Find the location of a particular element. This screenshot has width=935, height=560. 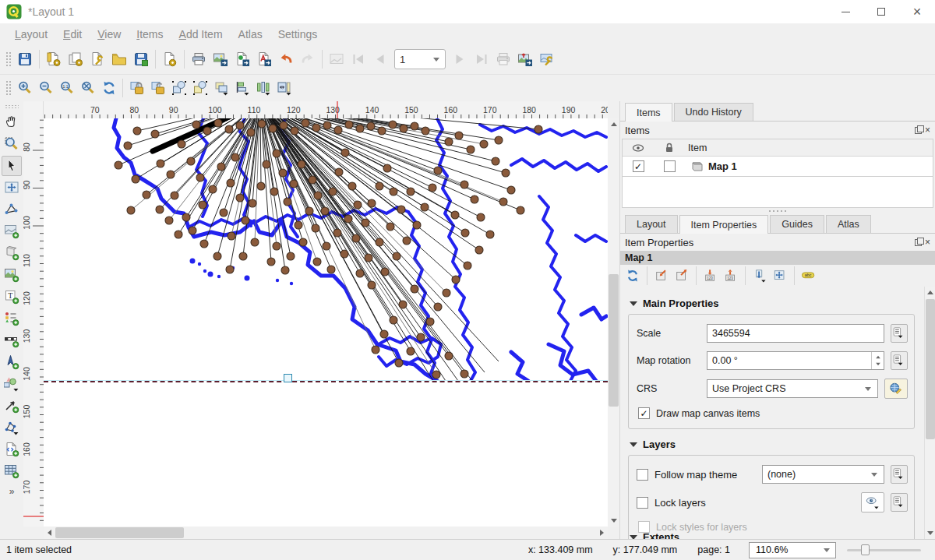

lock-layers-data-defined-button is located at coordinates (899, 502).